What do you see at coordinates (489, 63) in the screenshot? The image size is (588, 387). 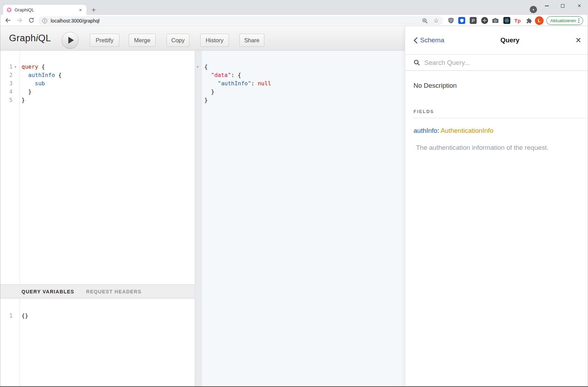 I see `doc-search-input` at bounding box center [489, 63].